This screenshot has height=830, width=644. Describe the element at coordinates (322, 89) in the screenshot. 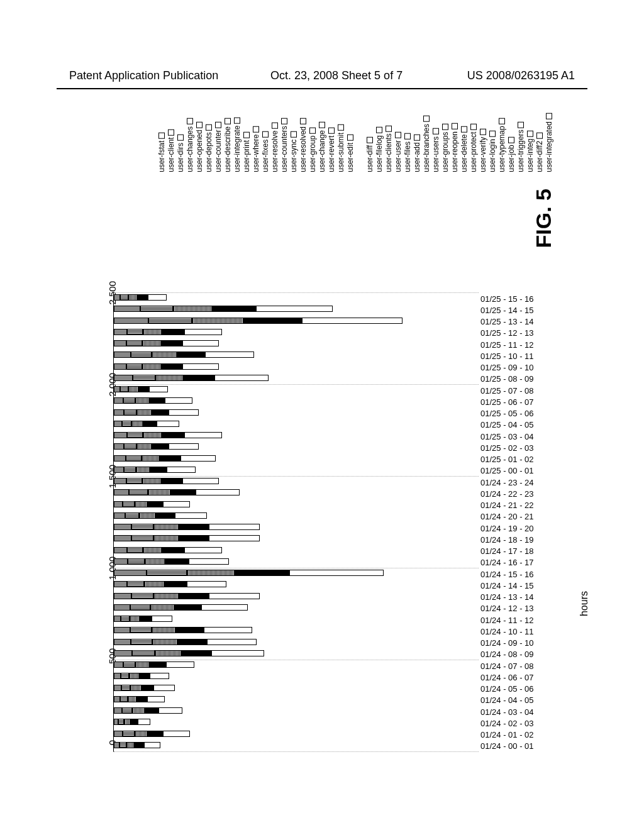

I see `header-rule` at that location.